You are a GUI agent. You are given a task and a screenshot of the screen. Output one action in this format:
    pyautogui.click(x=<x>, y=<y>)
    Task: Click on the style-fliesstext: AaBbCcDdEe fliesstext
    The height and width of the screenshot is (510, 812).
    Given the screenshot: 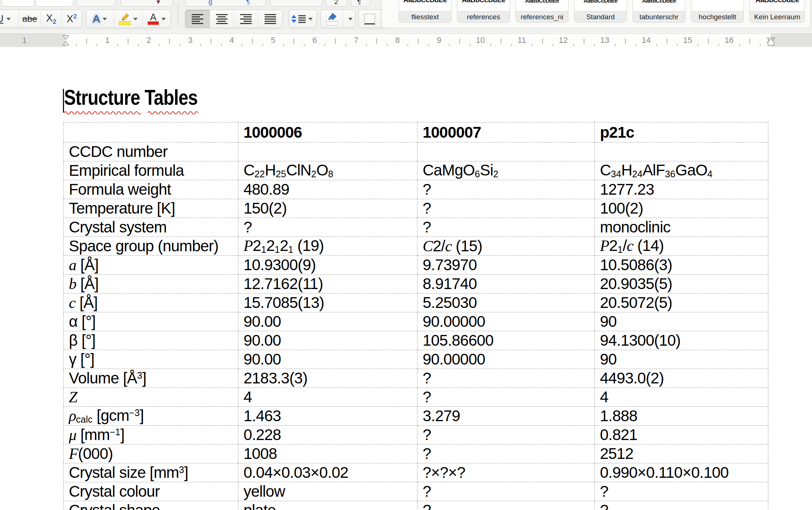 What is the action you would take?
    pyautogui.click(x=425, y=11)
    